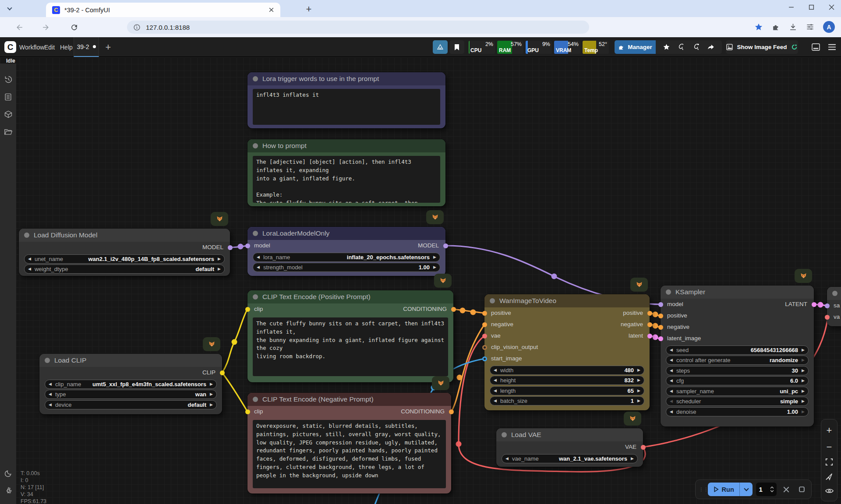 This screenshot has height=504, width=841. Describe the element at coordinates (737, 412) in the screenshot. I see `widget-denoise: ◀denoise1.00▶` at that location.